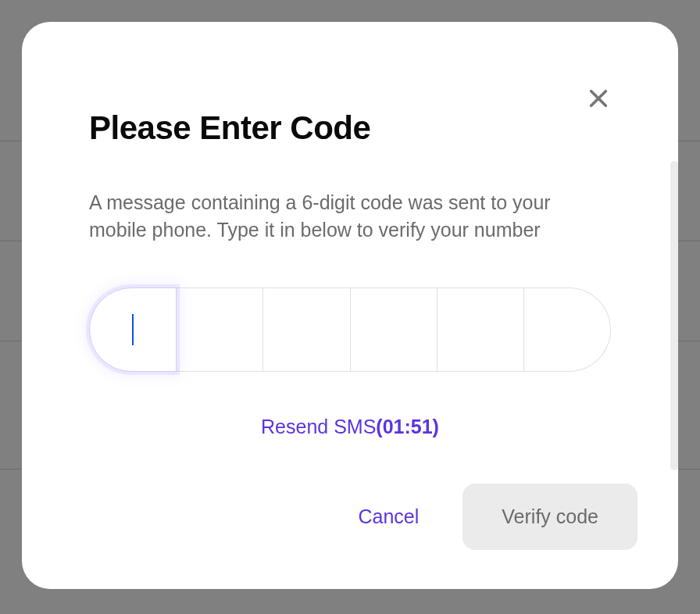 The image size is (700, 614). What do you see at coordinates (350, 330) in the screenshot?
I see `code-input-group` at bounding box center [350, 330].